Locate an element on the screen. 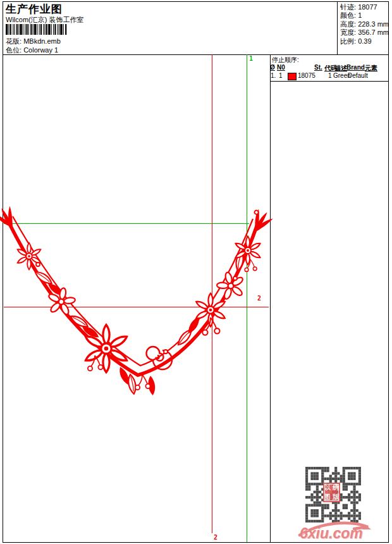 This screenshot has height=544, width=392. seal-char: 绣 is located at coordinates (336, 488).